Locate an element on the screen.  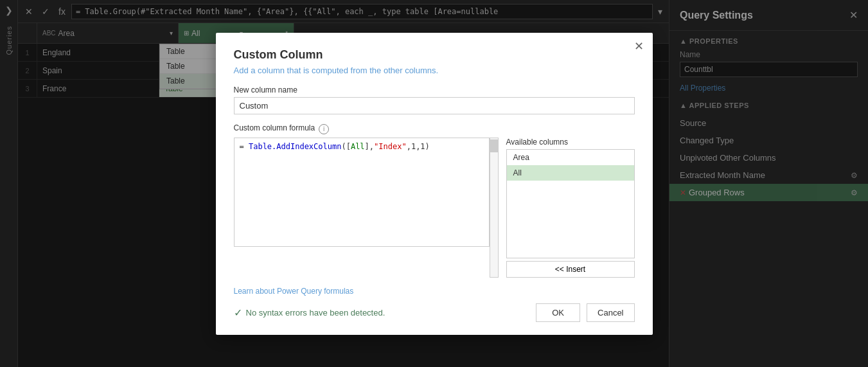
modal-close-button: ✕ is located at coordinates (639, 46).